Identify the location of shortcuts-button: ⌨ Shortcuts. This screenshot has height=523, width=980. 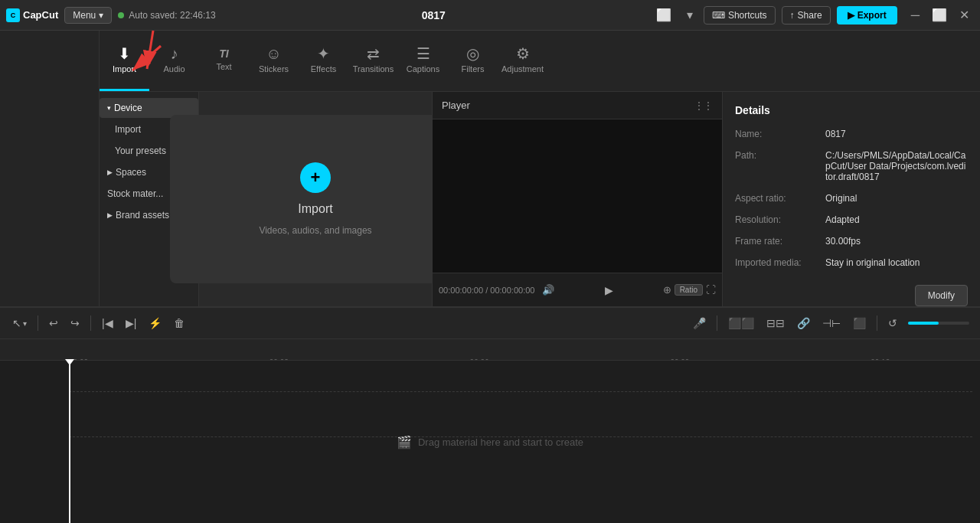
(740, 15).